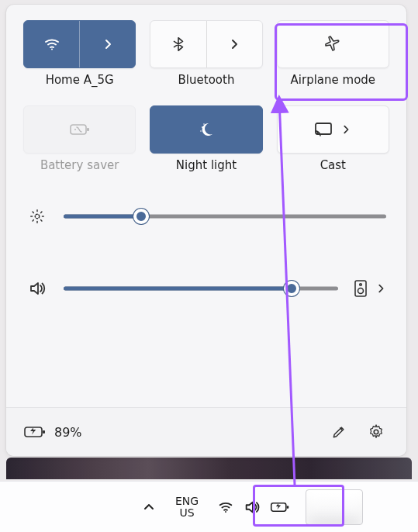 The width and height of the screenshot is (418, 532). What do you see at coordinates (333, 165) in the screenshot?
I see `cast-label: Cast` at bounding box center [333, 165].